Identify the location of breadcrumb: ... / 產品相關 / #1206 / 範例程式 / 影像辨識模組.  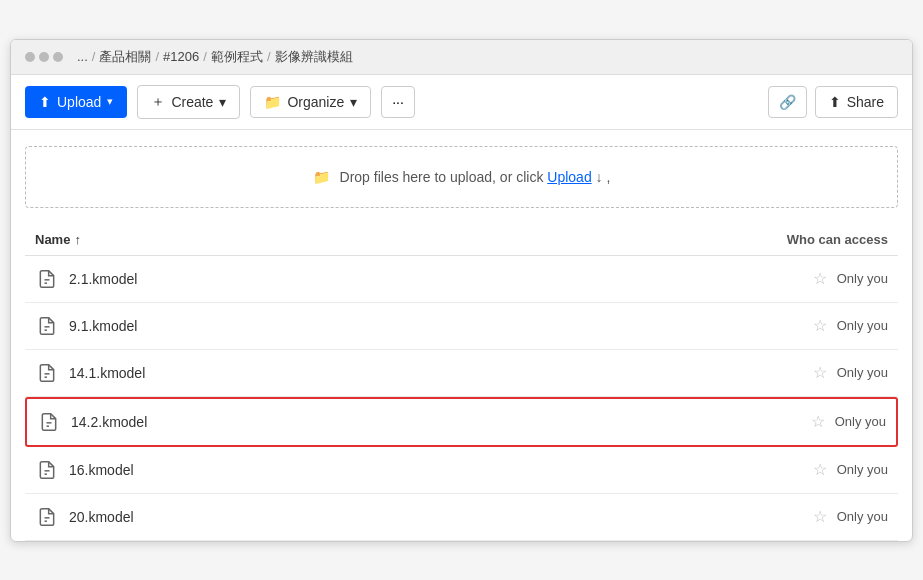
(215, 57).